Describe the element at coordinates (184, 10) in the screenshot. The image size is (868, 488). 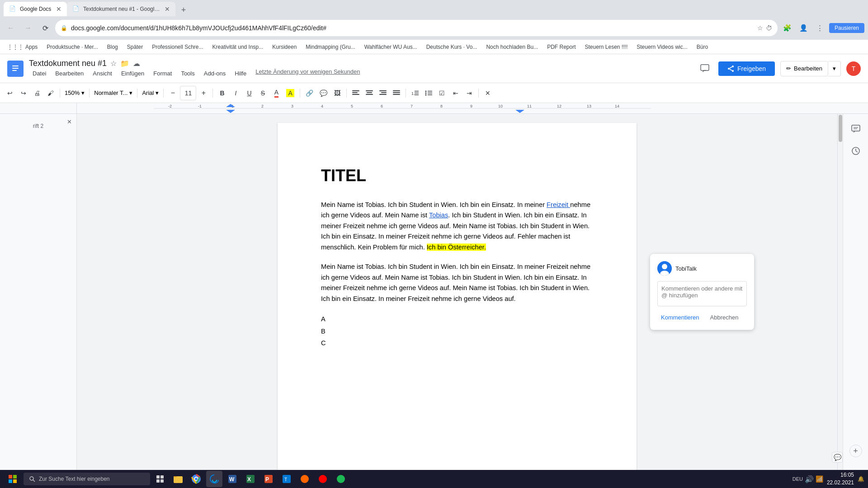
I see `new-tab-button: +` at that location.